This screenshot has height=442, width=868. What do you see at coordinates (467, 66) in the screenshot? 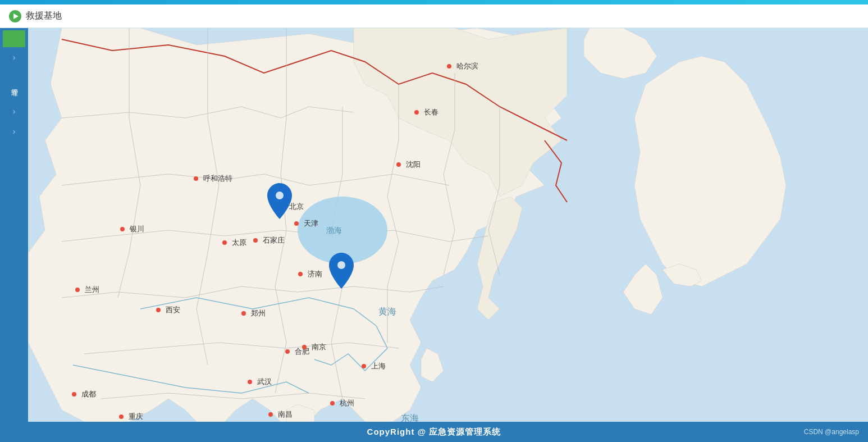
I see `svg-text: 哈尔滨` at bounding box center [467, 66].